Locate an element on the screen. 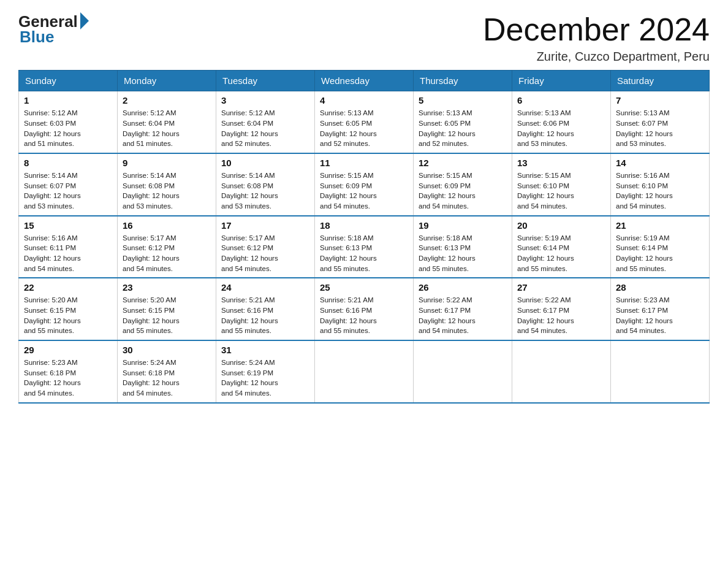  calendar-cell: 18Sunrise: 5:18 AMSunset: 6:13 PMDayligh… is located at coordinates (364, 247).